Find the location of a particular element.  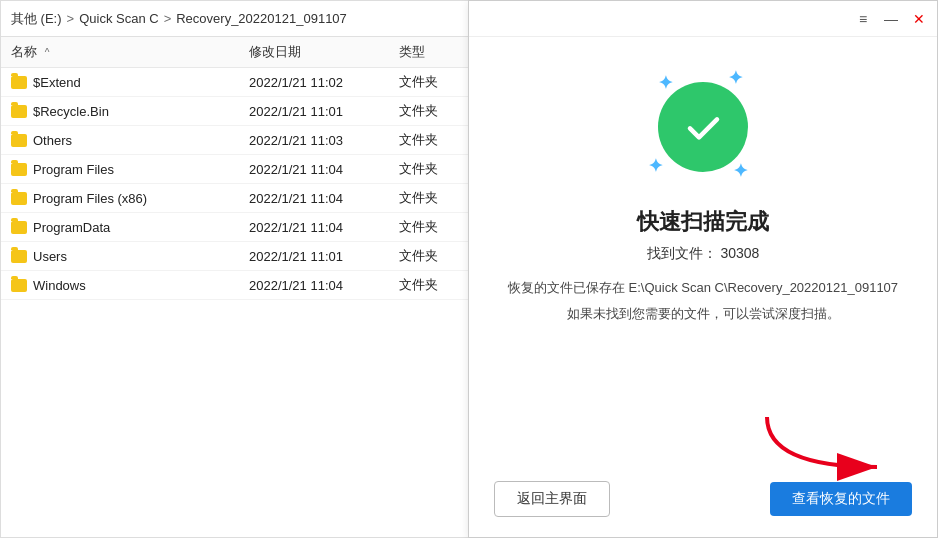

table-row: $Extend 2022/1/21 11:02 文件夹 is located at coordinates (245, 82).